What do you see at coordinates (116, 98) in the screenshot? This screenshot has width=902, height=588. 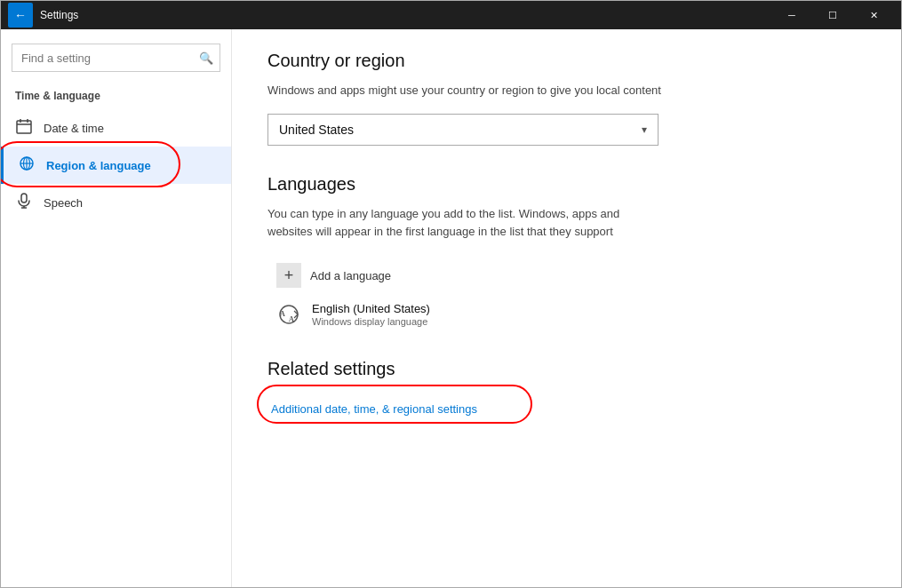 I see `sidebar-section-label: Time & language` at bounding box center [116, 98].